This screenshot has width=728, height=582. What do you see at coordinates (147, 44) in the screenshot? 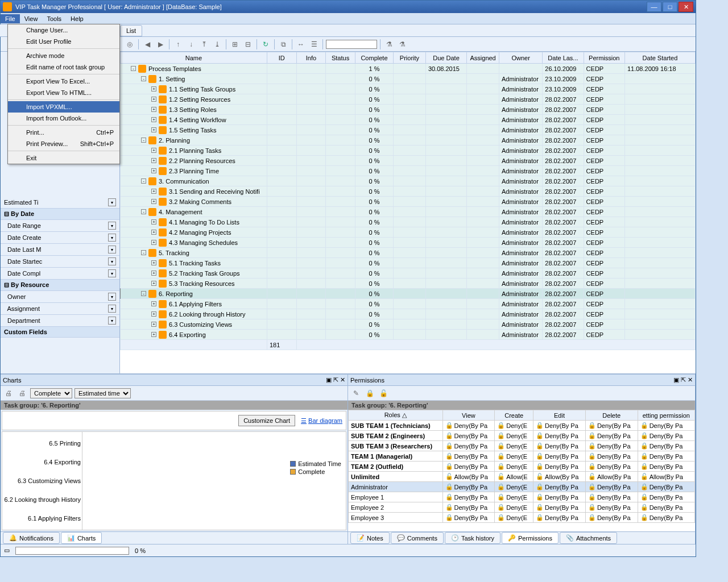
I see `back-icon: ◀` at bounding box center [147, 44].